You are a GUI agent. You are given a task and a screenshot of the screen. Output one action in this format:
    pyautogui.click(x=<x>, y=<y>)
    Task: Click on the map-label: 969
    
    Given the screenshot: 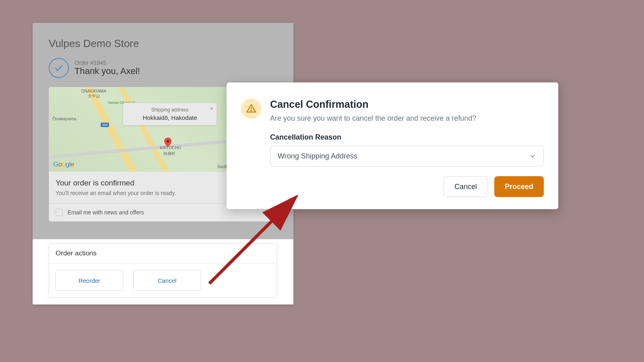 What is the action you would take?
    pyautogui.click(x=105, y=125)
    